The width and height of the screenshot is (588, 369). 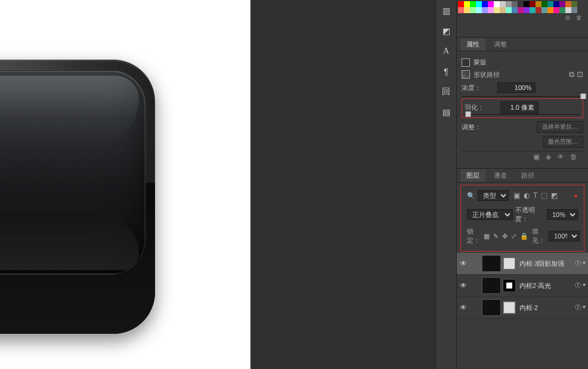 What do you see at coordinates (516, 88) in the screenshot?
I see `density-field: 100%` at bounding box center [516, 88].